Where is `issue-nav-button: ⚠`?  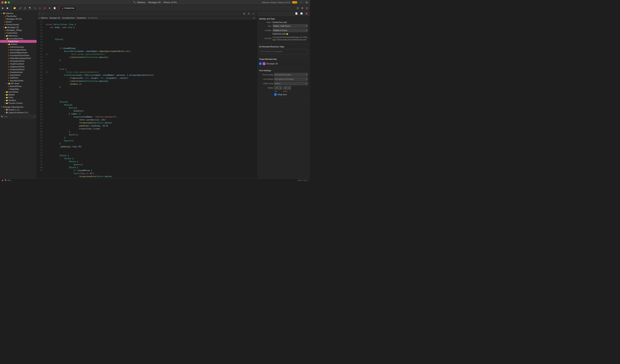 issue-nav-button: ⚠ is located at coordinates (35, 8).